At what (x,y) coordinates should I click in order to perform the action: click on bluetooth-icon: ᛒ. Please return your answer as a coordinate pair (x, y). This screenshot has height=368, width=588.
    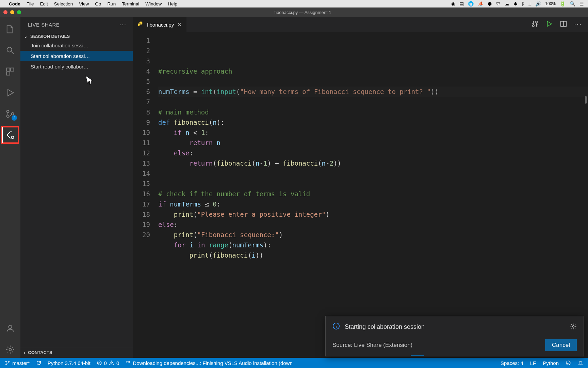
    Looking at the image, I should click on (523, 4).